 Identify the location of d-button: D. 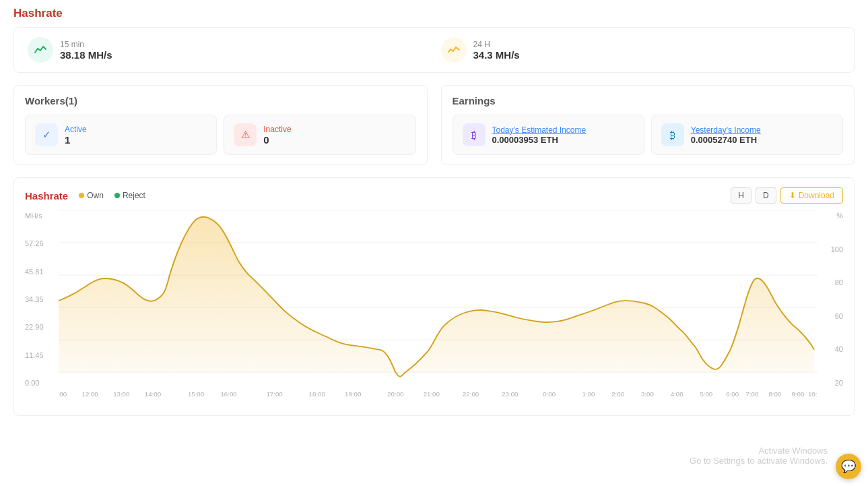
(766, 195).